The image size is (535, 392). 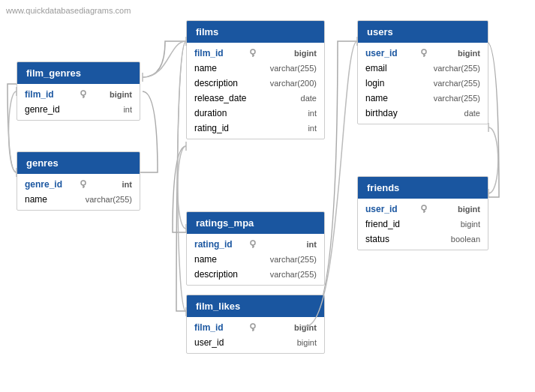 What do you see at coordinates (423, 83) in the screenshot?
I see `table-row: login varchar(255)` at bounding box center [423, 83].